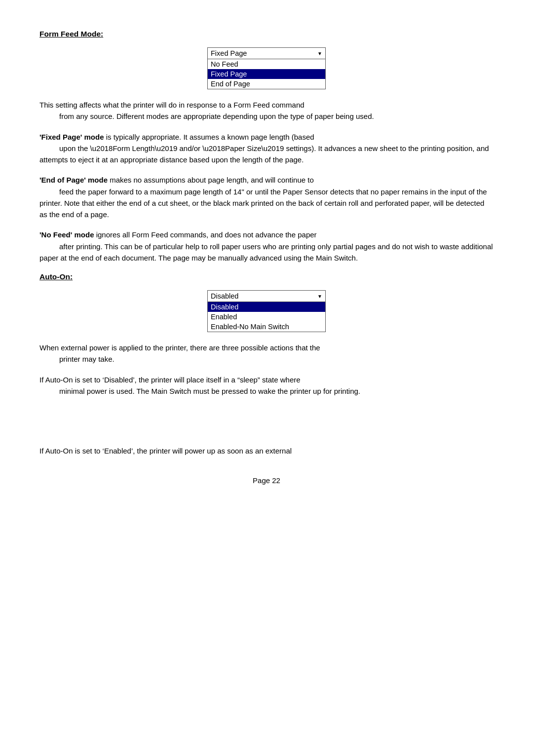 The image size is (533, 756). What do you see at coordinates (172, 105) in the screenshot?
I see `form-feed-para1-first: This setting affects what the printer wi…` at bounding box center [172, 105].